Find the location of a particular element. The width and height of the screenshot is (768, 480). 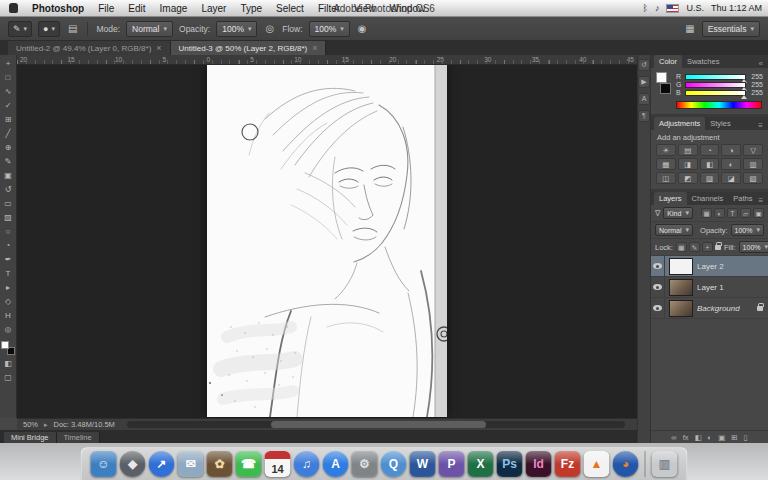

lock-move-icon: + is located at coordinates (708, 247).